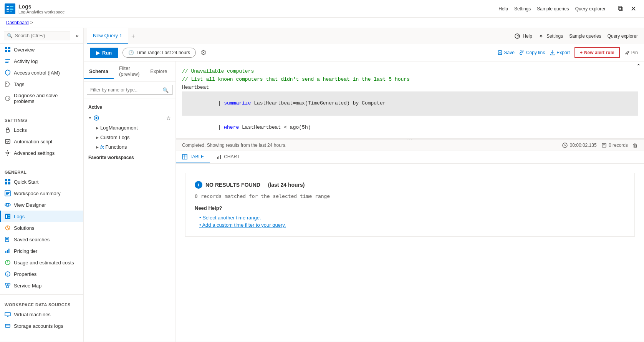 Image resolution: width=644 pixels, height=342 pixels. What do you see at coordinates (623, 36) in the screenshot?
I see `query-explorer-tab-button: Query explorer` at bounding box center [623, 36].